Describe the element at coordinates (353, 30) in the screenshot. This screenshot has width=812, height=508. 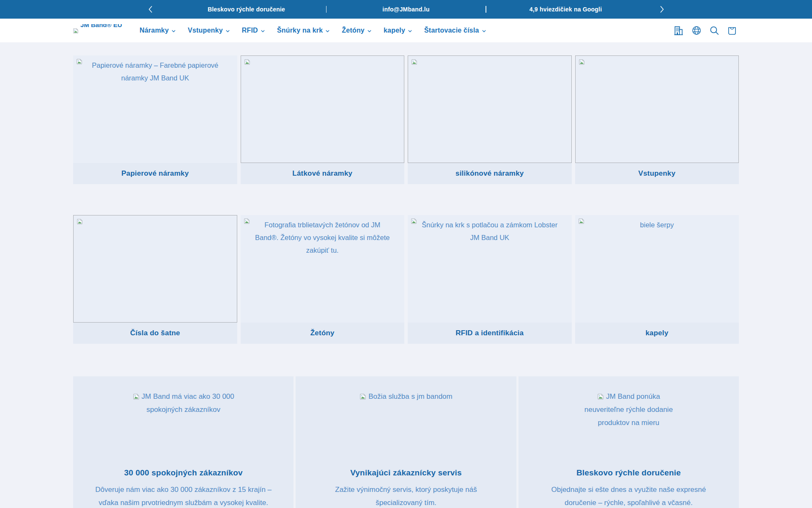
I see `nav-item-label: Žetóny` at that location.